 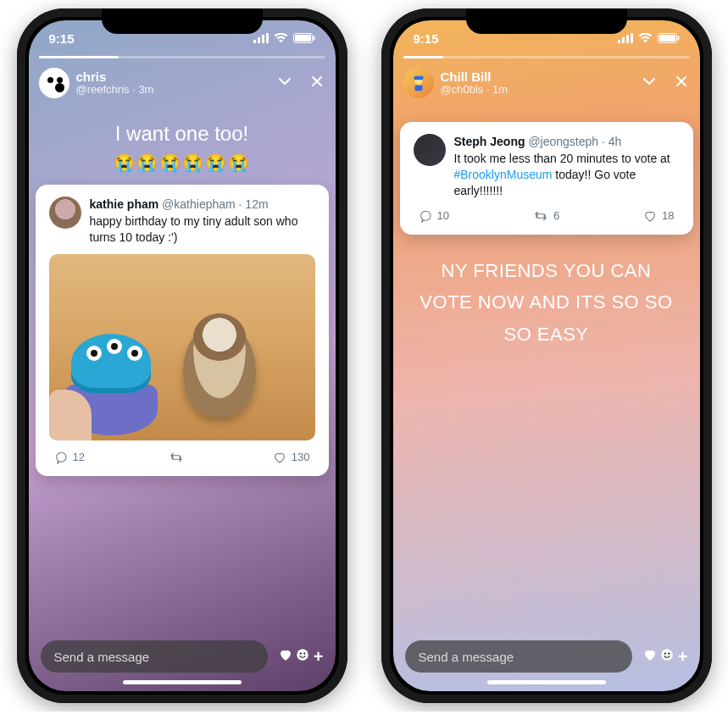 What do you see at coordinates (69, 457) in the screenshot?
I see `tweet-reply-button: 12` at bounding box center [69, 457].